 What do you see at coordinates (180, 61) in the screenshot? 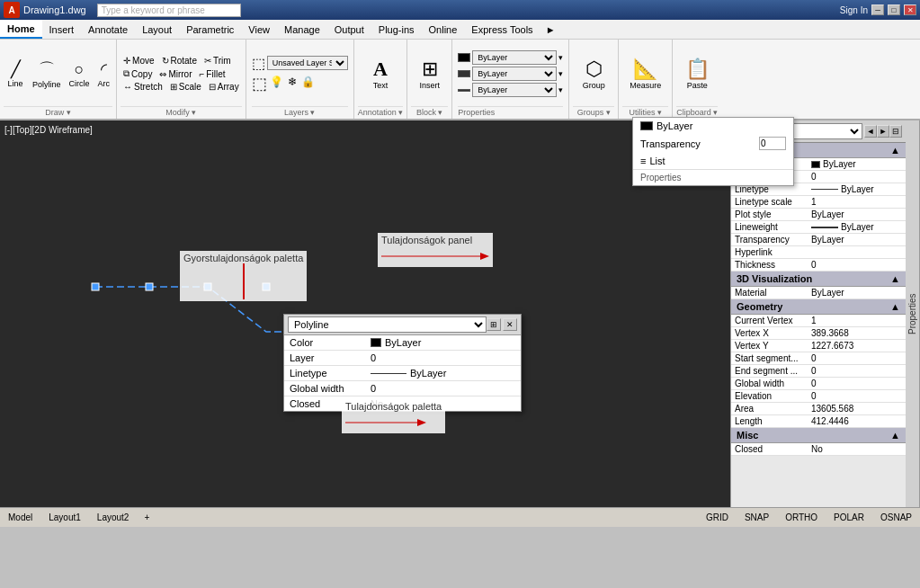
I see `modify-rotate-btn: ↻ Rotate` at bounding box center [180, 61].